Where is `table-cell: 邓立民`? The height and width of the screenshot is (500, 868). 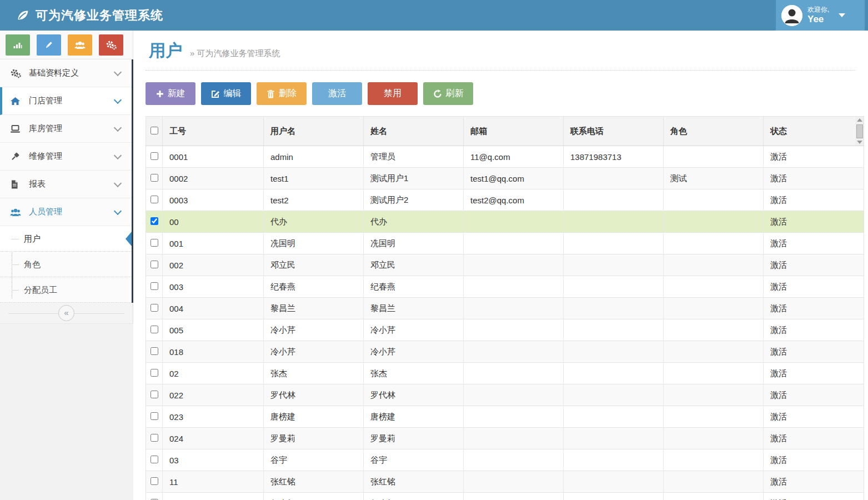
table-cell: 邓立民 is located at coordinates (414, 266).